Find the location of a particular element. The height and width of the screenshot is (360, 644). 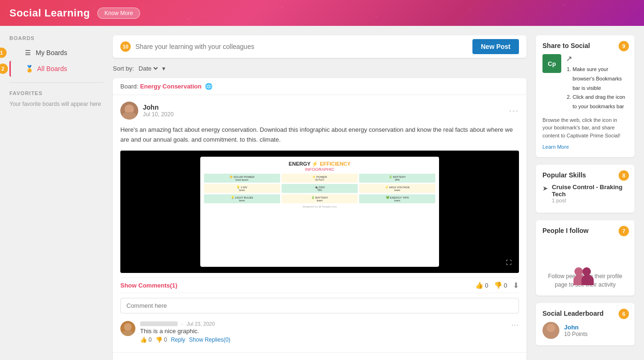

download-icon: ⬇ is located at coordinates (516, 285).